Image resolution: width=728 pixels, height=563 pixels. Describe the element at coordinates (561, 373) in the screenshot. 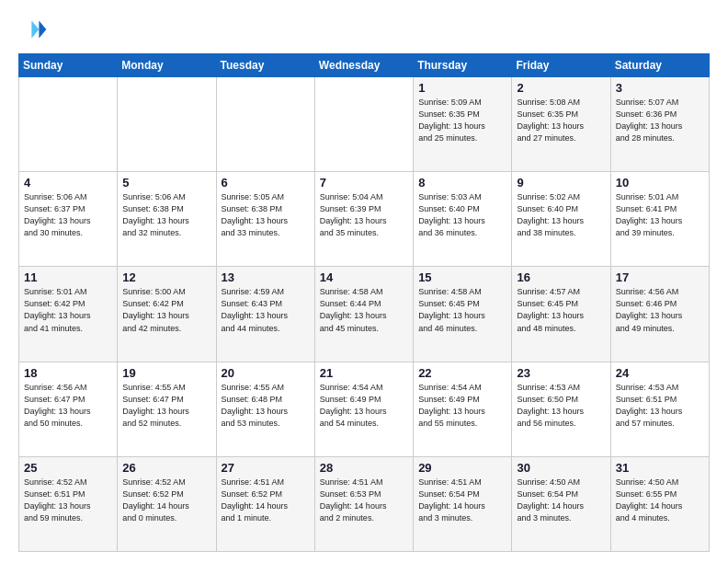

I see `day-number: 23` at that location.